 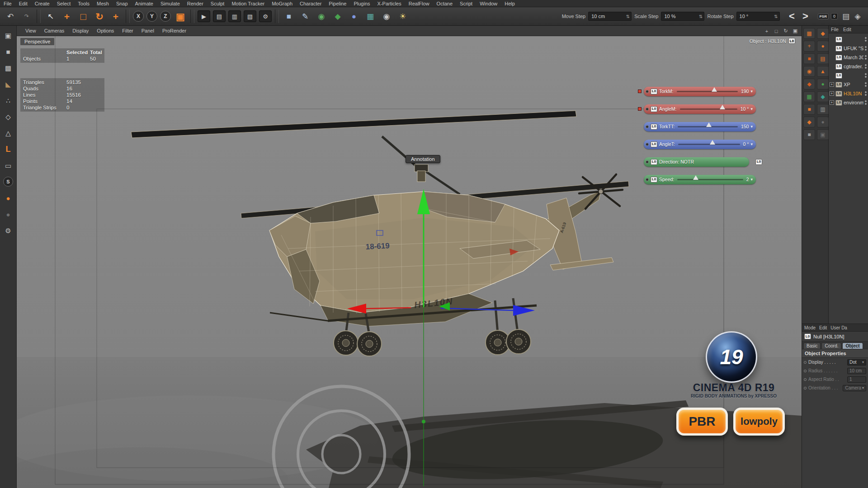 What do you see at coordinates (148, 31) in the screenshot?
I see `viewport-menu-item: Panel` at bounding box center [148, 31].